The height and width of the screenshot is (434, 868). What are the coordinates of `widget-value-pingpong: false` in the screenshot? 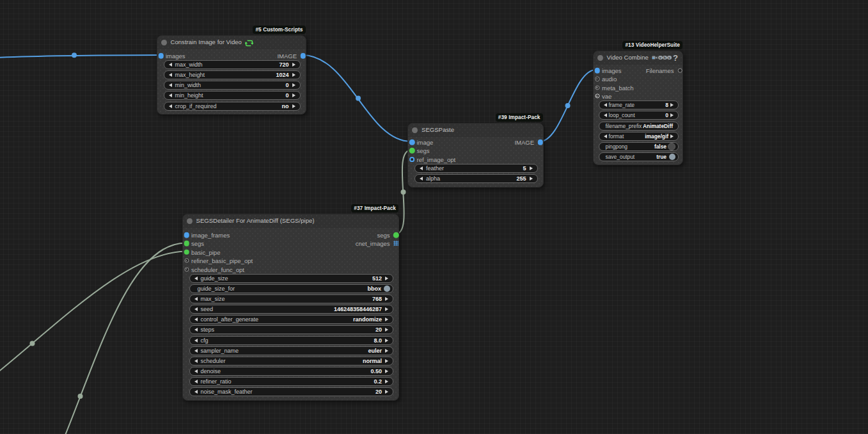 It's located at (660, 147).